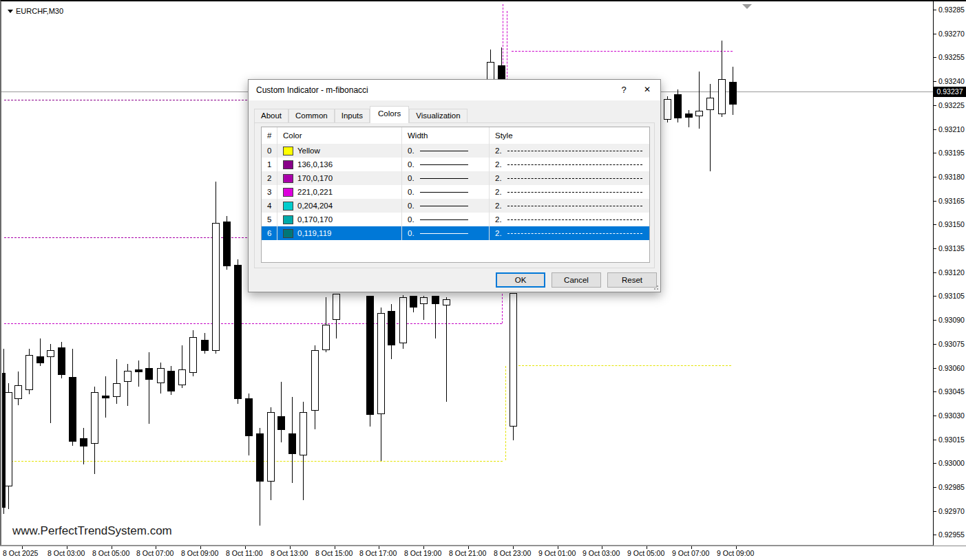 The width and height of the screenshot is (966, 560). What do you see at coordinates (390, 114) in the screenshot?
I see `tab-colors: Colors` at bounding box center [390, 114].